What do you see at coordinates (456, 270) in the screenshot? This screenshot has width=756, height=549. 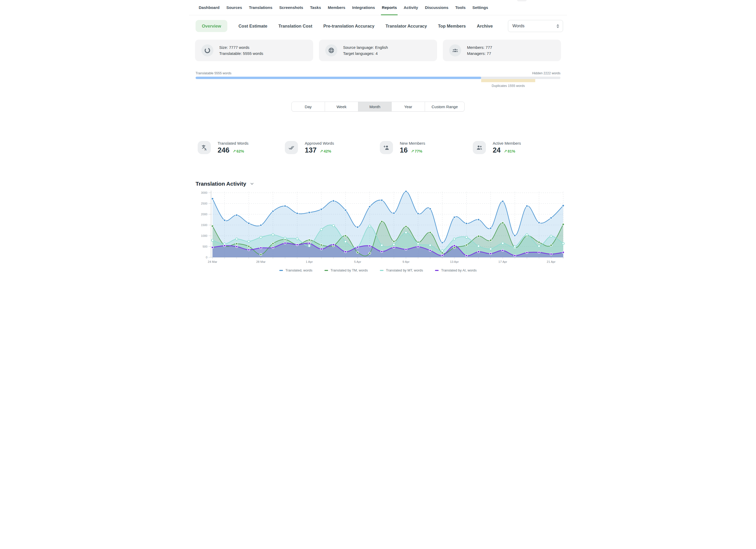 I see `legend-item: Translated by AI, words` at bounding box center [456, 270].